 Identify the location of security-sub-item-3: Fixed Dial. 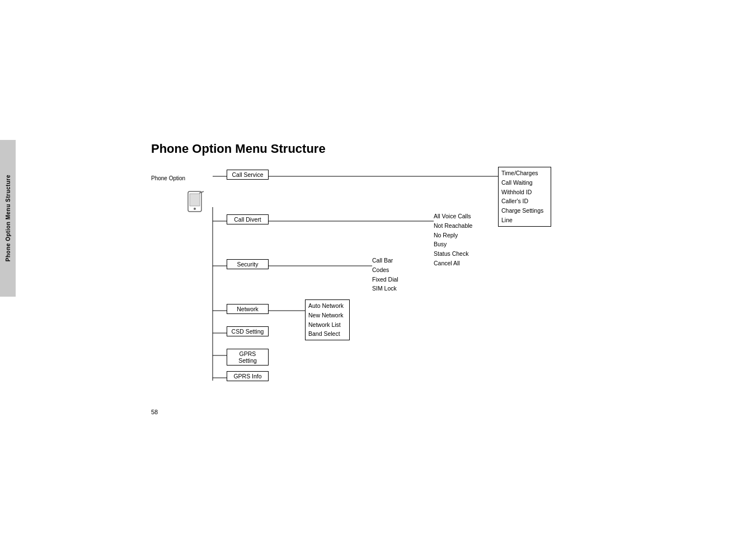
(385, 280).